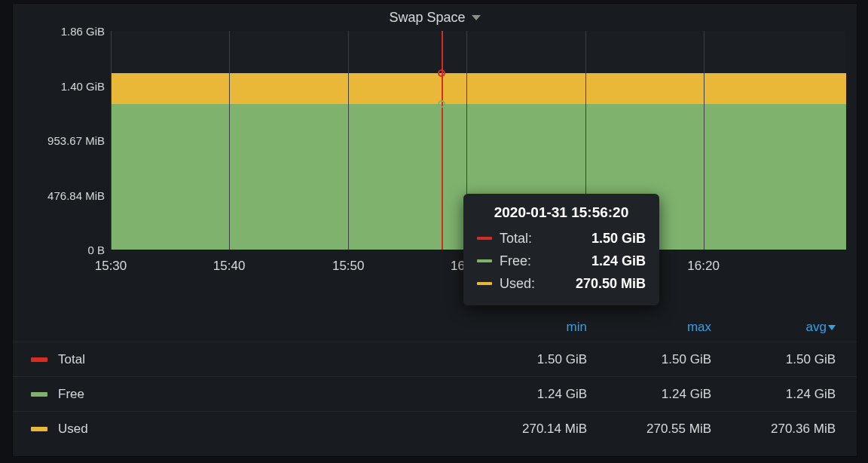  What do you see at coordinates (476, 18) in the screenshot?
I see `chevron-down-icon` at bounding box center [476, 18].